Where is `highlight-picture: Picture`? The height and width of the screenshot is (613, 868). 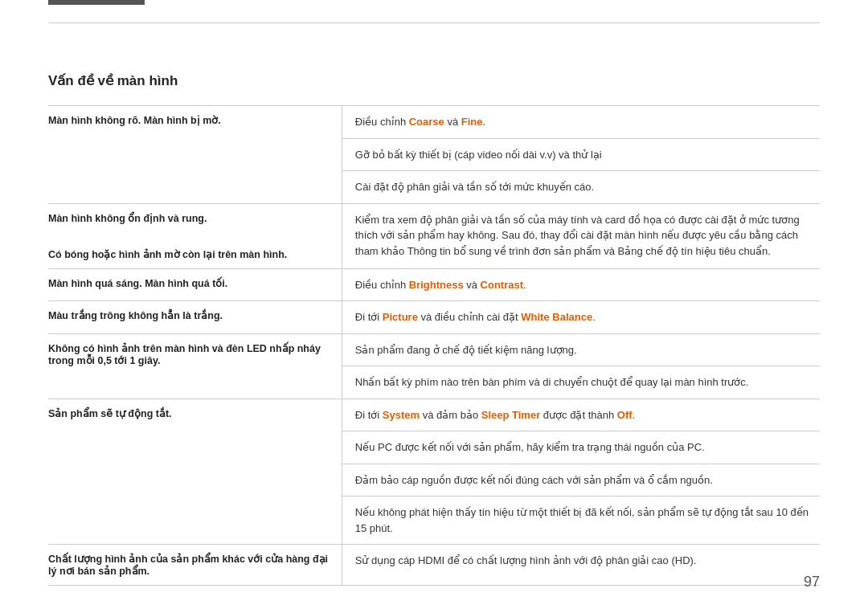
highlight-picture: Picture is located at coordinates (400, 317).